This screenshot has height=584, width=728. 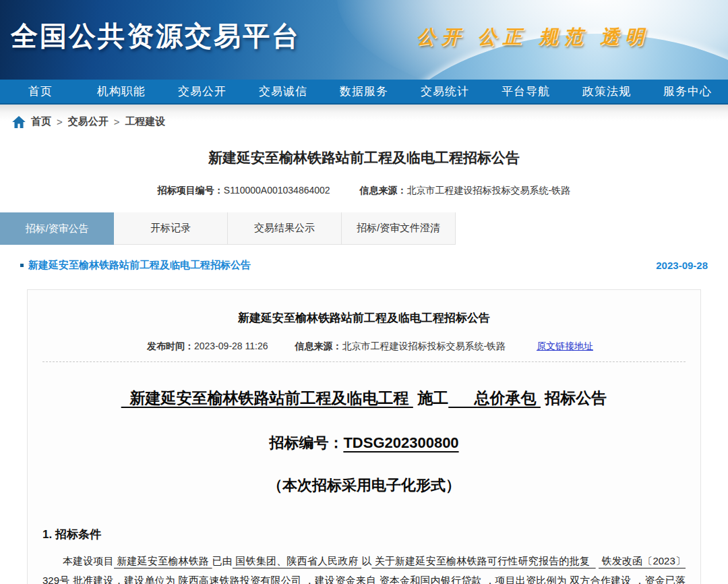 What do you see at coordinates (284, 229) in the screenshot?
I see `tab-result-publicity: 交易结果公示` at bounding box center [284, 229].